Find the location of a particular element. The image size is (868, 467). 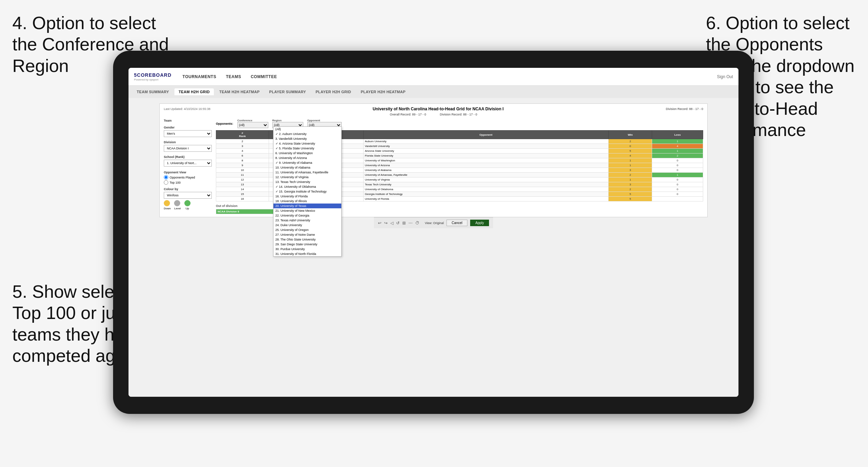

opponents-label: Opponents: is located at coordinates (225, 124).